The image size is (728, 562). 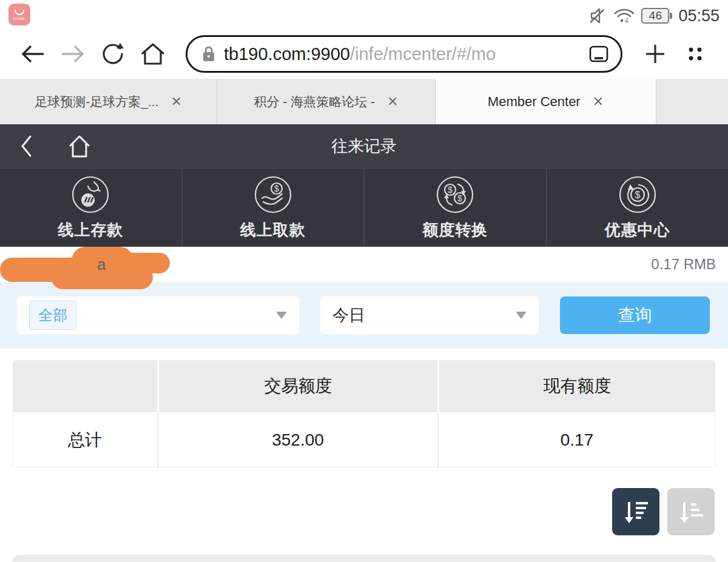 I want to click on clock: 05:55, so click(x=699, y=16).